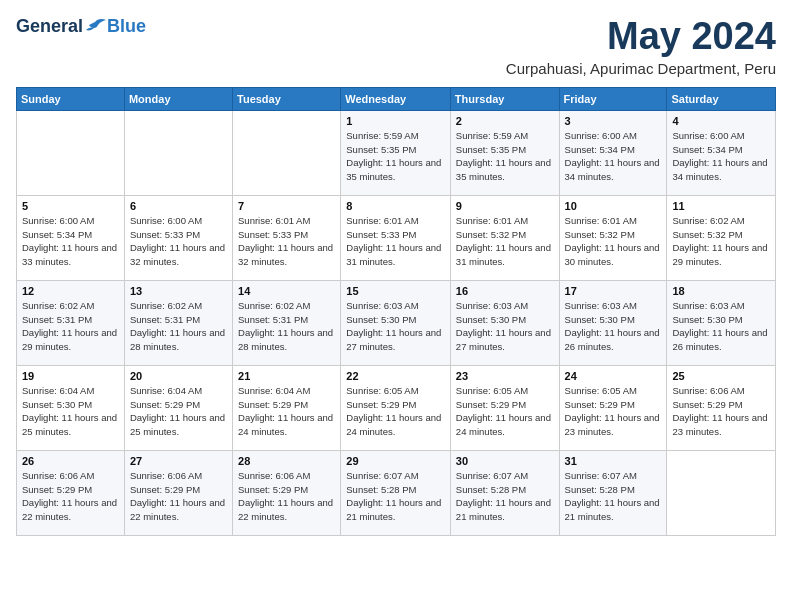  What do you see at coordinates (504, 408) in the screenshot?
I see `calendar-cell: 23Sunrise: 6:05 AMSunset: 5:29 PMDayligh…` at bounding box center [504, 408].